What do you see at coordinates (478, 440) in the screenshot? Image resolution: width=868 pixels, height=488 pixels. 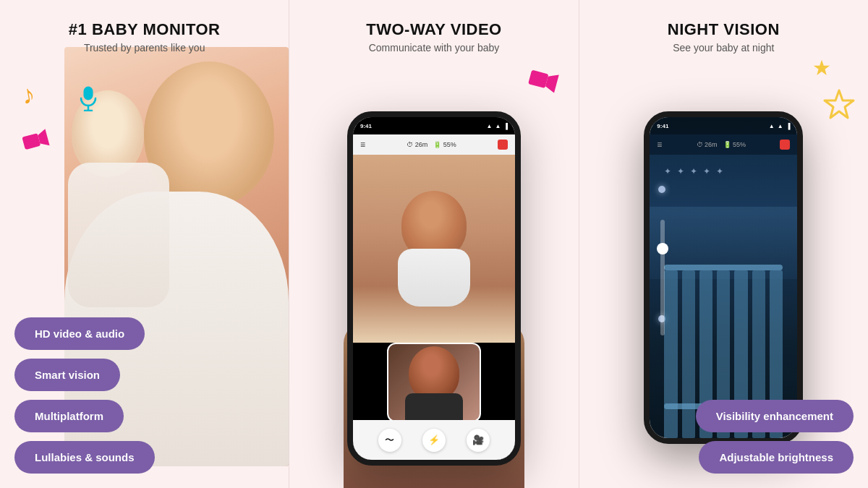 I see `camera-off-icon: 🎥` at bounding box center [478, 440].